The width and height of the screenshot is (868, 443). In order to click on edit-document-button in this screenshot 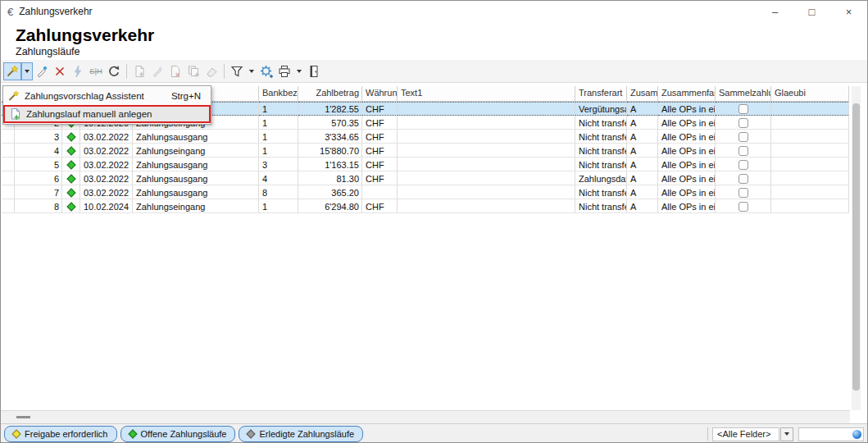, I will do `click(157, 71)`.